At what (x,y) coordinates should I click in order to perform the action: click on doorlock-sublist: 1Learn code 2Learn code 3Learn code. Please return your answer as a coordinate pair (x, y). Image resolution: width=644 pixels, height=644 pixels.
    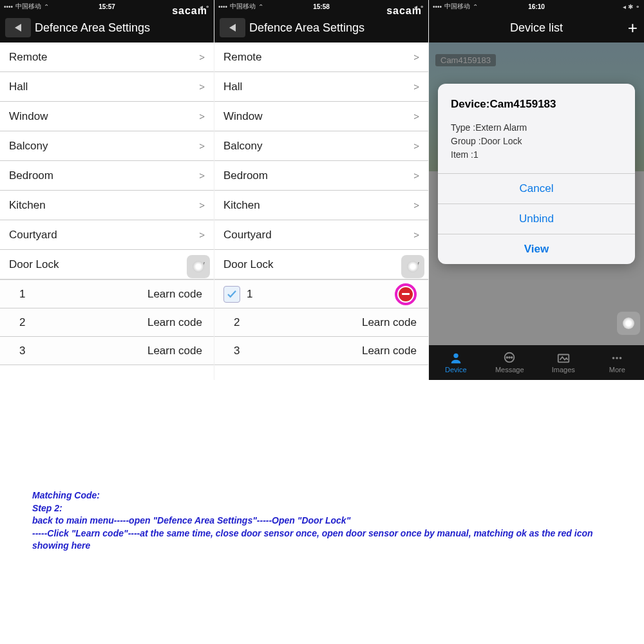
    Looking at the image, I should click on (107, 322).